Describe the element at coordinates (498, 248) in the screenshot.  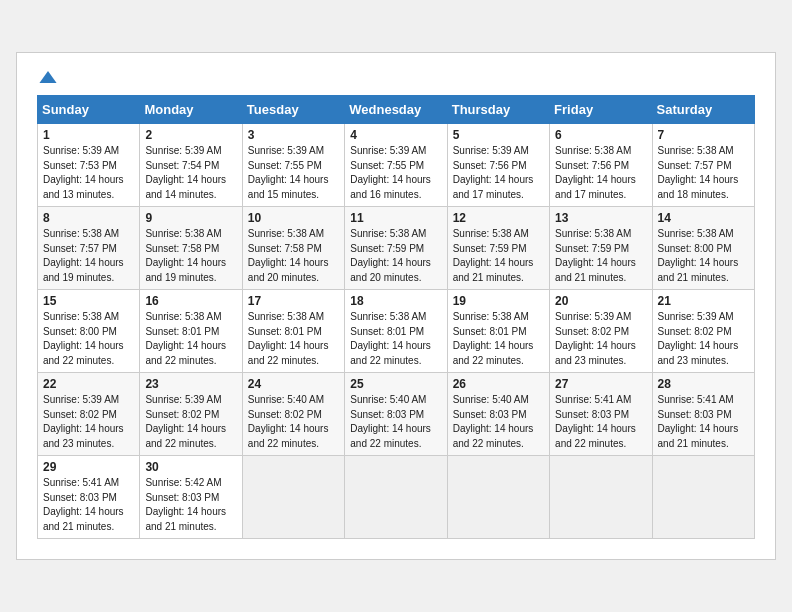
I see `day-cell: 12 Sunrise: 5:38 AMSunset: 7:59 PMDaylig…` at that location.